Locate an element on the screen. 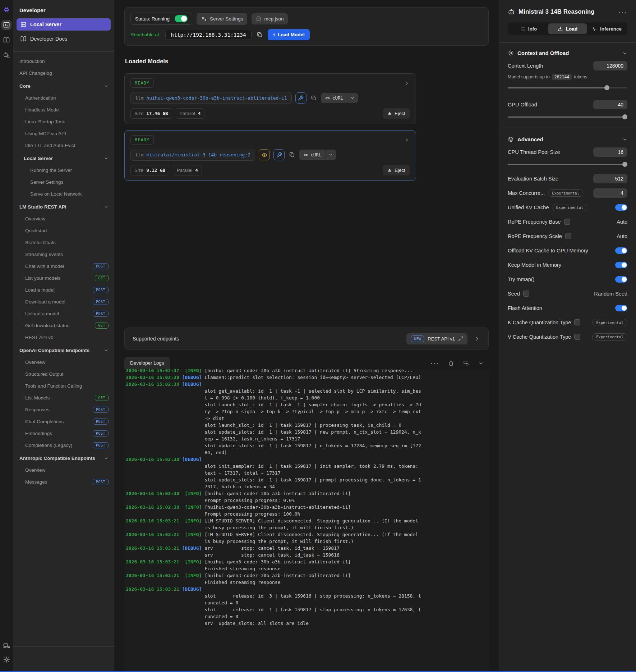 The width and height of the screenshot is (636, 672). sidebar-section-core: Core is located at coordinates (64, 86).